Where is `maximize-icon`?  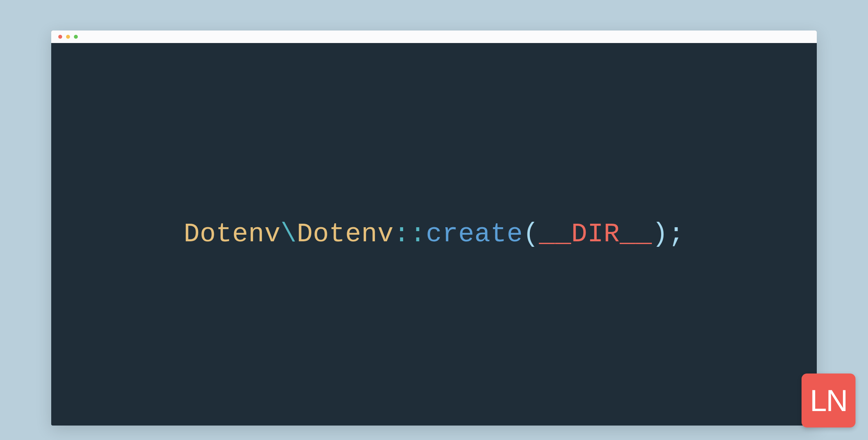
maximize-icon is located at coordinates (76, 37).